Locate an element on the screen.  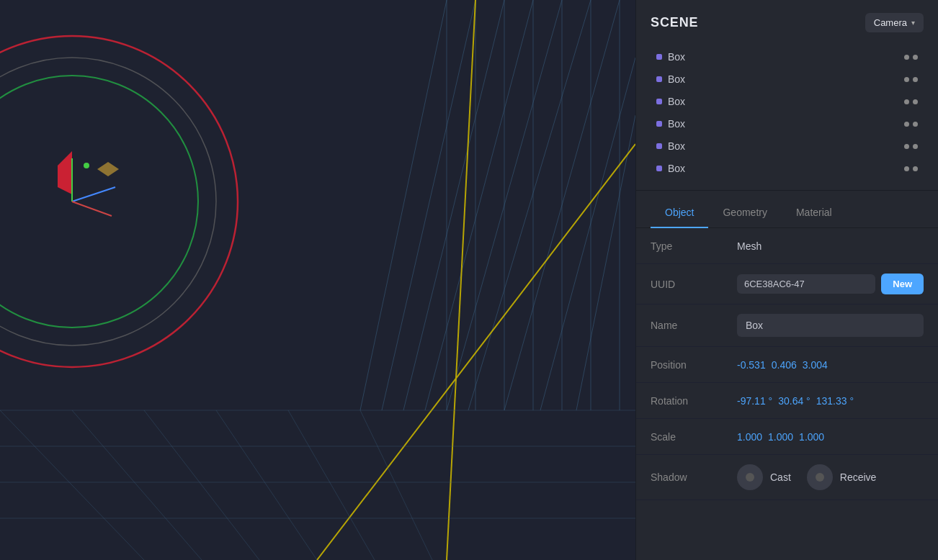
scene-title: SCENE is located at coordinates (674, 23).